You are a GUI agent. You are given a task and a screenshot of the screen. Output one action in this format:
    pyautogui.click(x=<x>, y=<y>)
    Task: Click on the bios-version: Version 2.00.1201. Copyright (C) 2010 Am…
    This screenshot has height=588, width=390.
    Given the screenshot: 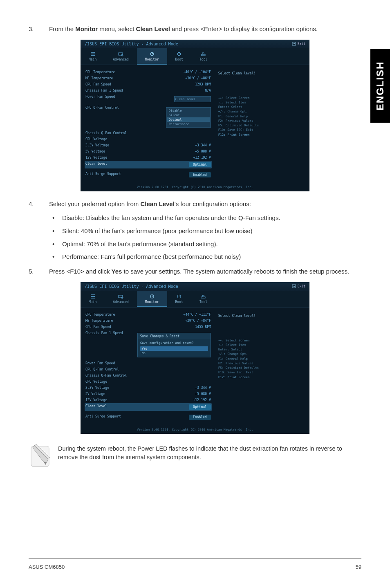 What is the action you would take?
    pyautogui.click(x=195, y=187)
    